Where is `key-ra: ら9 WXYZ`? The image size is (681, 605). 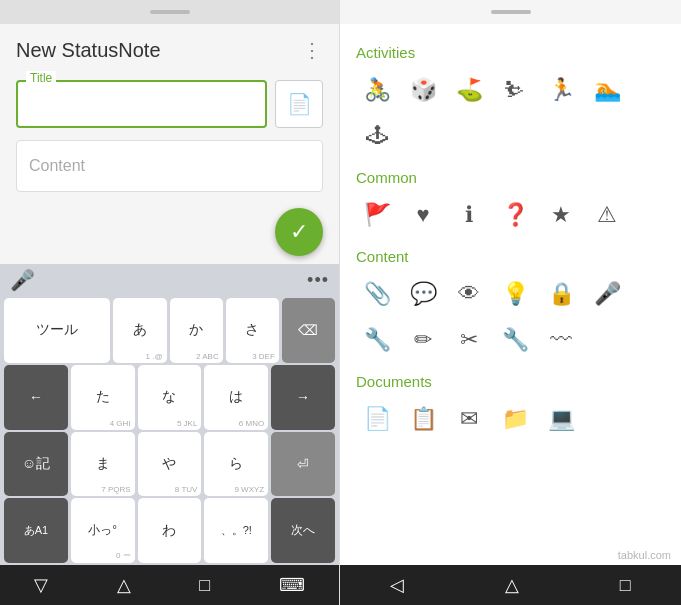 key-ra: ら9 WXYZ is located at coordinates (236, 464).